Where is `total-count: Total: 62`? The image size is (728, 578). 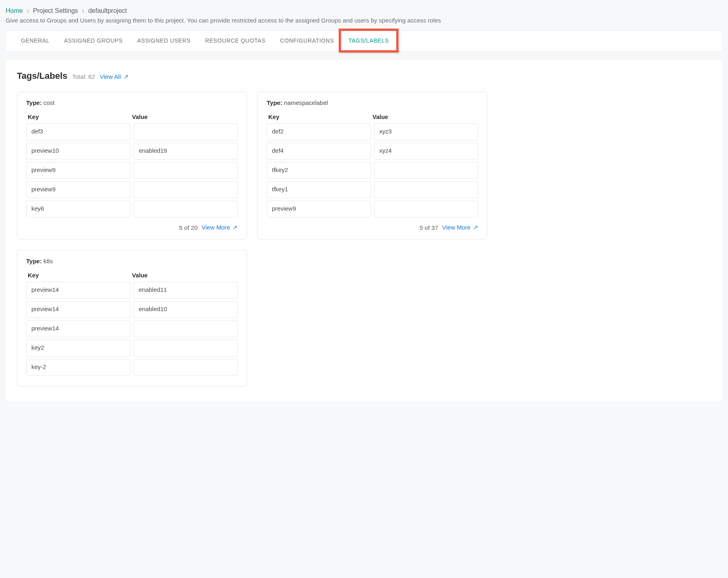
total-count: Total: 62 is located at coordinates (84, 76).